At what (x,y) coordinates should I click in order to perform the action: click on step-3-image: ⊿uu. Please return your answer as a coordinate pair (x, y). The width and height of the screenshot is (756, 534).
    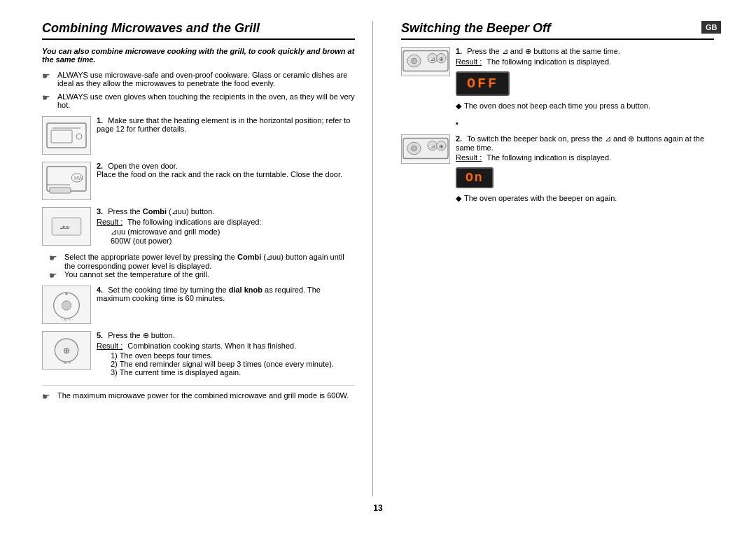
    Looking at the image, I should click on (66, 227).